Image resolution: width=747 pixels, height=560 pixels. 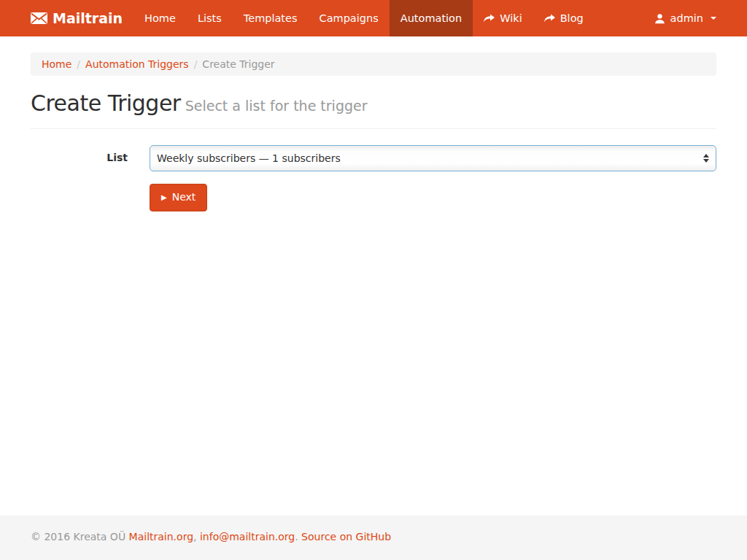 I want to click on list-label: List, so click(x=79, y=178).